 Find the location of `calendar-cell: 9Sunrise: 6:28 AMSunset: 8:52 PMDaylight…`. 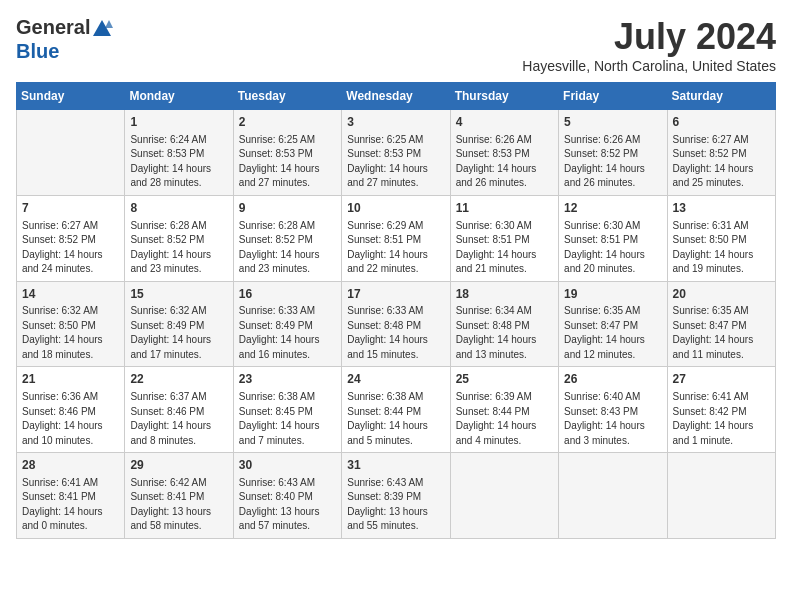

calendar-cell: 9Sunrise: 6:28 AMSunset: 8:52 PMDaylight… is located at coordinates (287, 238).